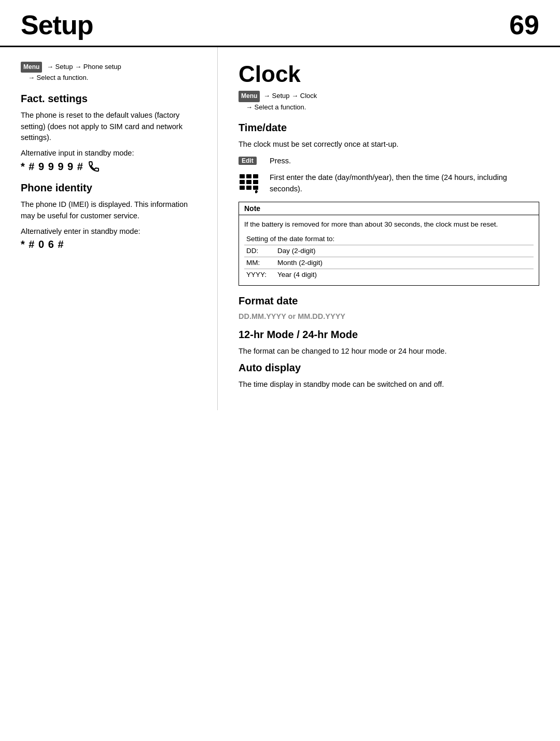  Describe the element at coordinates (389, 316) in the screenshot. I see `format-date-codes: DD.MM.YYYY or MM.DD.YYYY` at that location.